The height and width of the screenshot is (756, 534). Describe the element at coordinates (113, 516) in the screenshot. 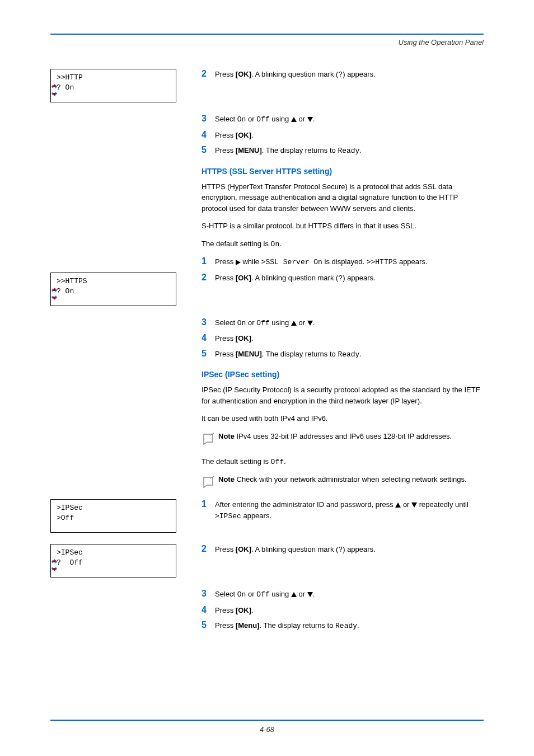

I see `lcd-display-ipsec-menu: >IPSec >Off` at that location.